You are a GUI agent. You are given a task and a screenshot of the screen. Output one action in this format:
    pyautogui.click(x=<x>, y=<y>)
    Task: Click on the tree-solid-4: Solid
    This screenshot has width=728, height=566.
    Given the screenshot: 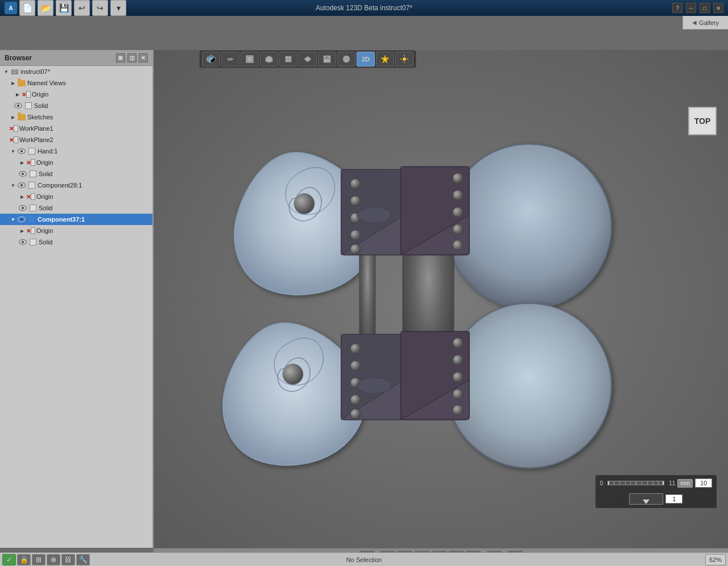 What is the action you would take?
    pyautogui.click(x=76, y=242)
    